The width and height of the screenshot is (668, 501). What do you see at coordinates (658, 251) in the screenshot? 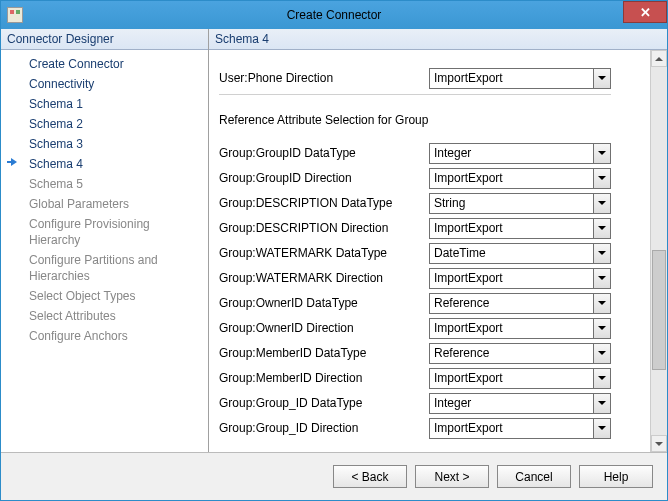
I see `vertical-scrollbar` at bounding box center [658, 251].